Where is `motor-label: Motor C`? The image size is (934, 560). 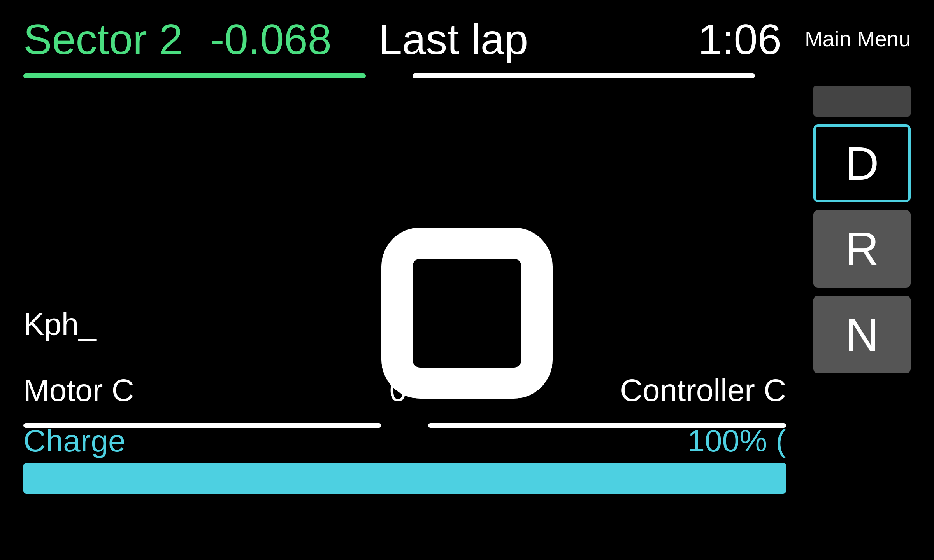
motor-label: Motor C is located at coordinates (105, 390).